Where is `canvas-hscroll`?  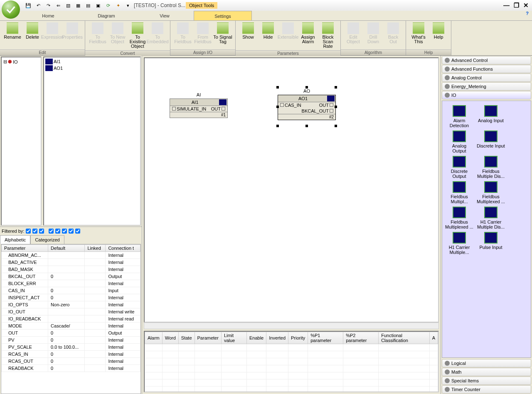
canvas-hscroll is located at coordinates (291, 326).